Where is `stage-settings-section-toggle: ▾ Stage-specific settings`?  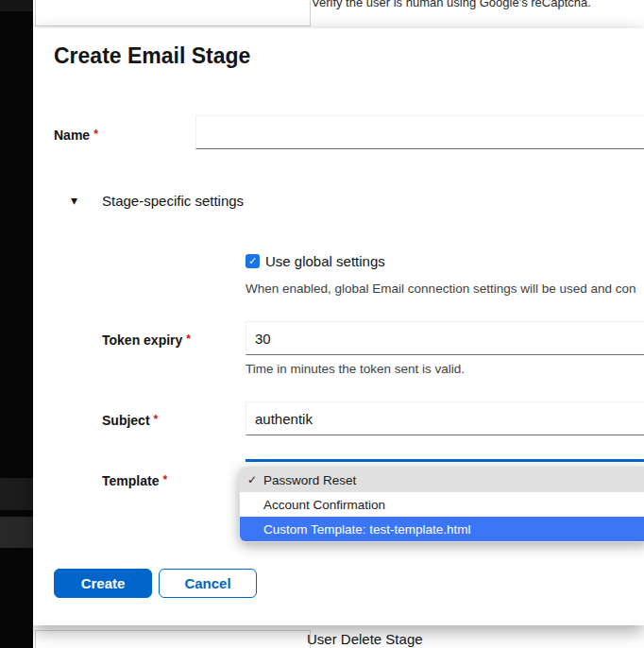 stage-settings-section-toggle: ▾ Stage-specific settings is located at coordinates (157, 200).